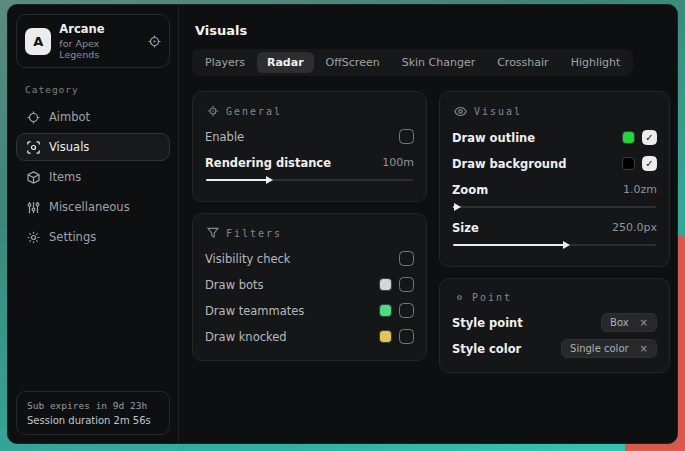  What do you see at coordinates (65, 177) in the screenshot?
I see `sidebar-item-label: Items` at bounding box center [65, 177].